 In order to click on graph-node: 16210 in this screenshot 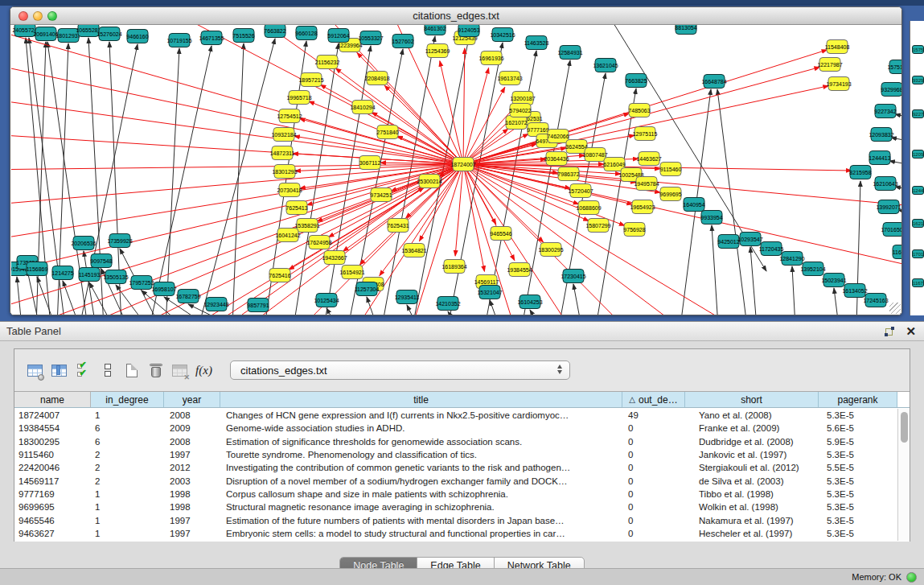, I will do `click(918, 224)`.